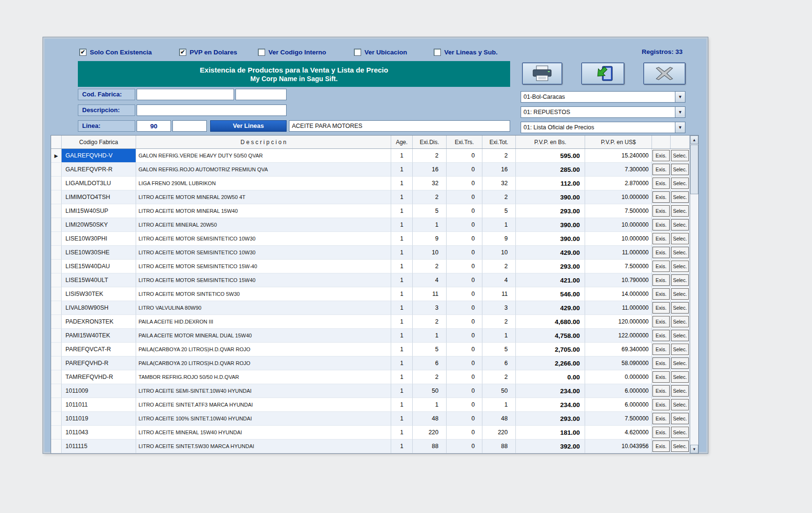  What do you see at coordinates (292, 52) in the screenshot?
I see `checkbox-ver-codigo-interno: Ver Codigo Interno` at bounding box center [292, 52].